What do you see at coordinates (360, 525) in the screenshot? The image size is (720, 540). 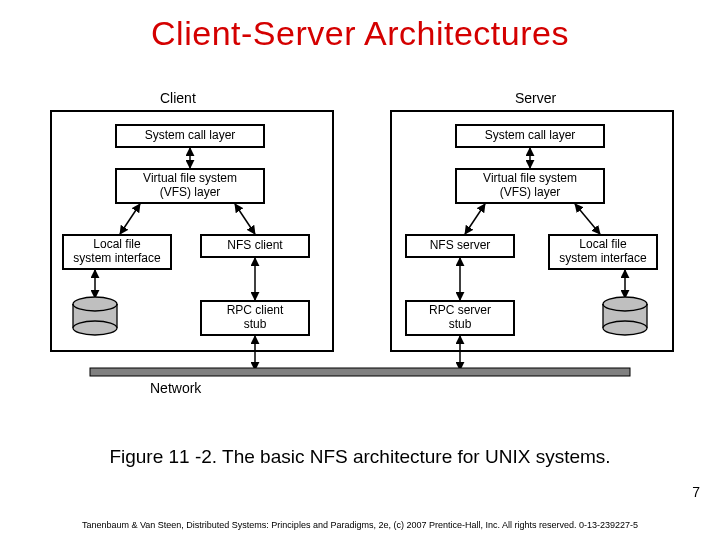 I see `copyright-footer: Tanenbaum & Van Steen, Distributed Syste…` at bounding box center [360, 525].